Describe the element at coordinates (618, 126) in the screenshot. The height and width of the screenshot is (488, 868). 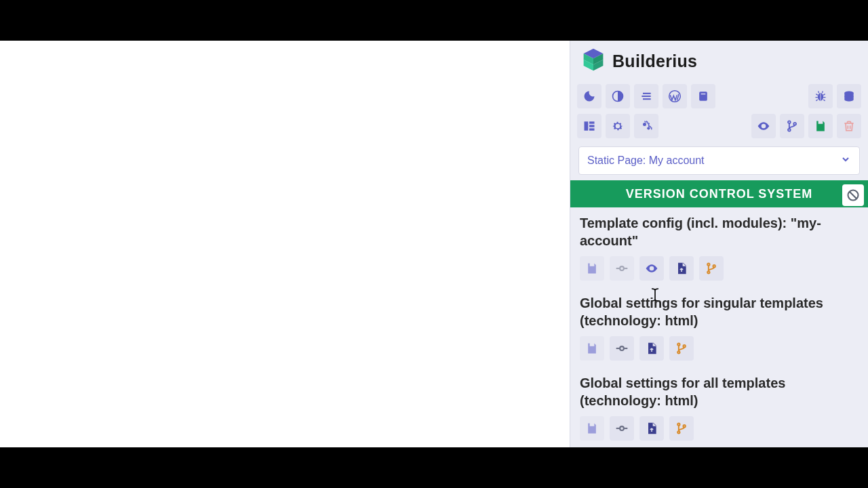
I see `gear-icon` at that location.